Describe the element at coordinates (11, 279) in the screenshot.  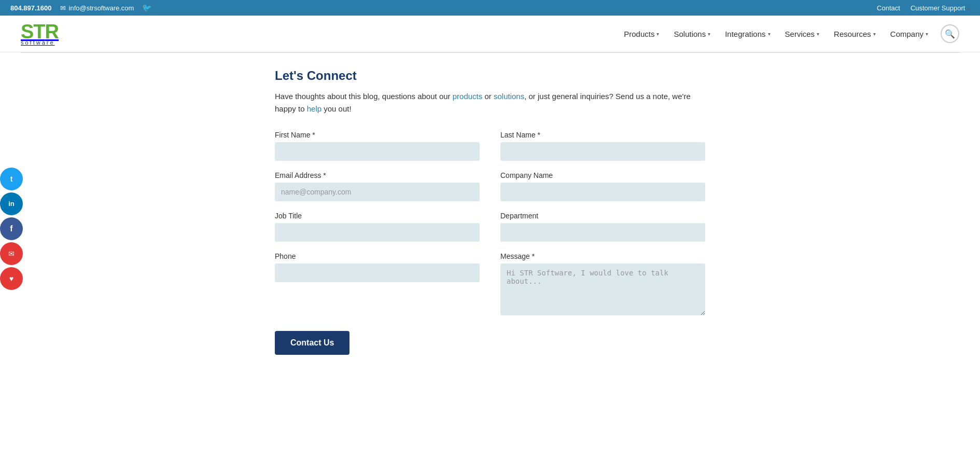
I see `heart-icon: ♥` at that location.